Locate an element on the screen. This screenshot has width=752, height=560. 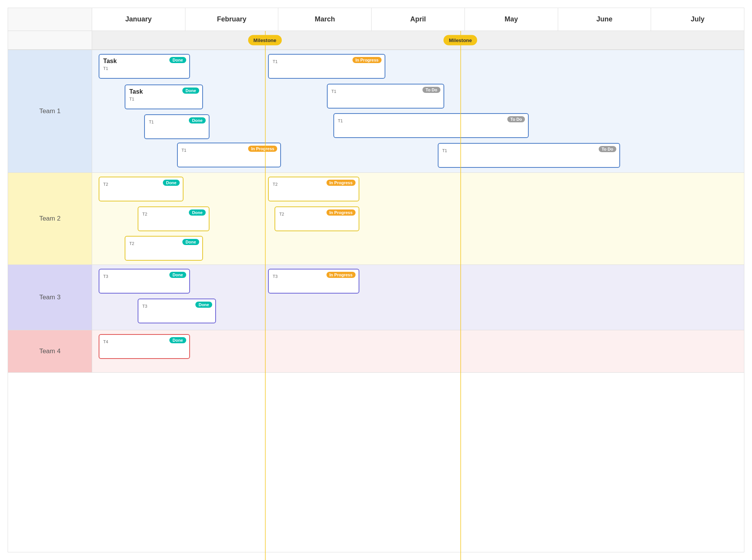
month-cell-january: January is located at coordinates (139, 19).